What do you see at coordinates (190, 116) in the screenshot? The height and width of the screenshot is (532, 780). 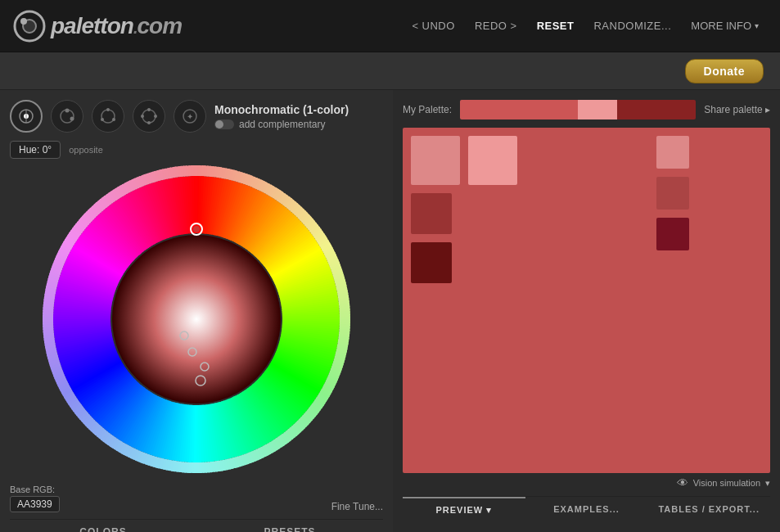 I see `custom-icon: ✦` at bounding box center [190, 116].